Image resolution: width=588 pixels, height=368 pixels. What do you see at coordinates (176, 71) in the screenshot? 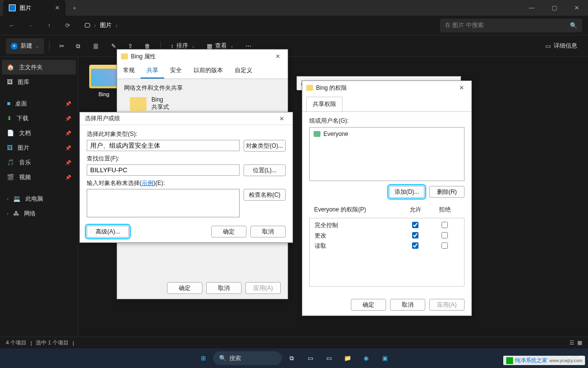
I see `tab-security: 安全` at bounding box center [176, 71].